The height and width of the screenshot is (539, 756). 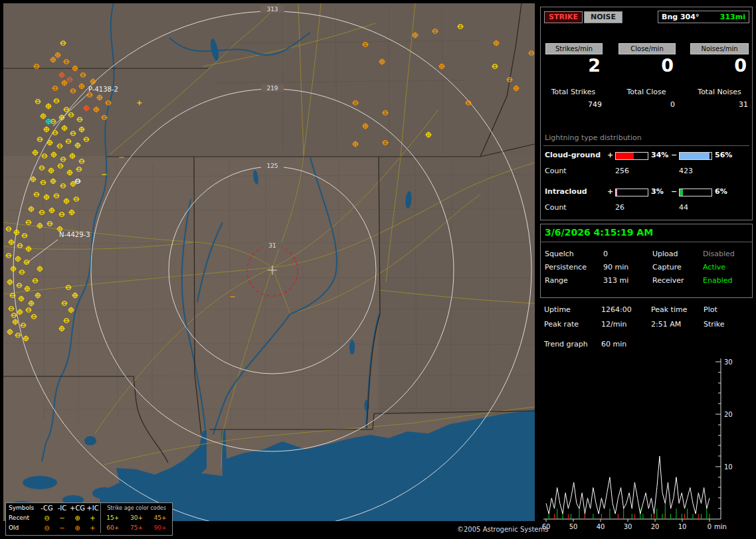 What do you see at coordinates (601, 527) in the screenshot?
I see `x-tick-40: 40` at bounding box center [601, 527].